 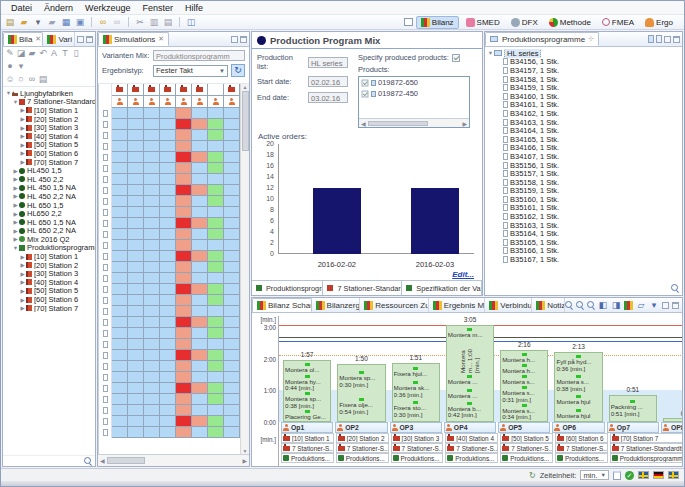 What do you see at coordinates (307, 414) in the screenshot?
I see `task-block: Placering Ge...` at bounding box center [307, 414].